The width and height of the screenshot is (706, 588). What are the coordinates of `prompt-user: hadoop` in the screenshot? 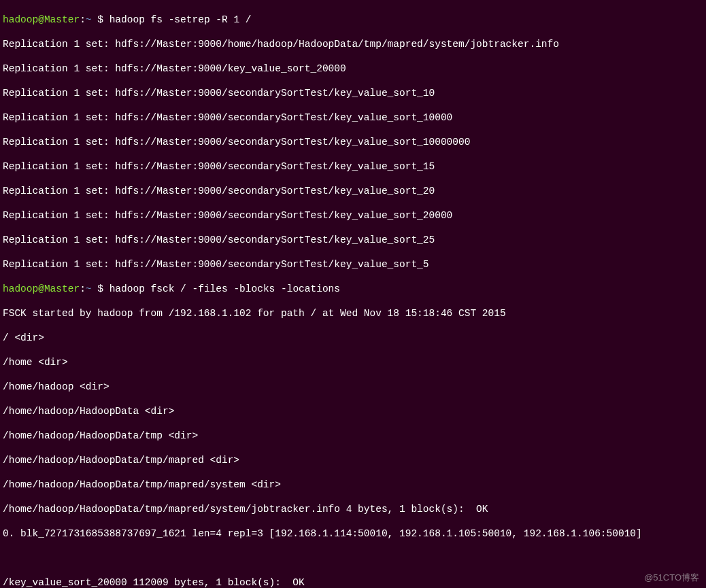 It's located at (20, 20).